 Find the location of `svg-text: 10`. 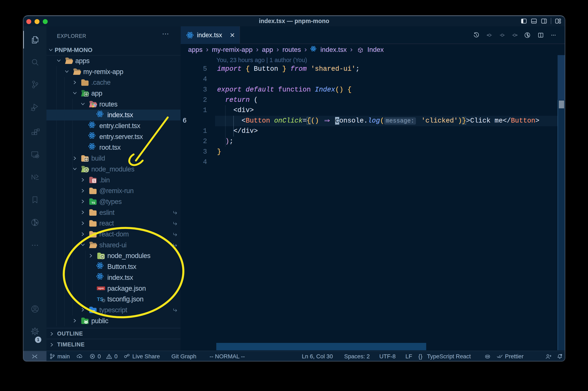

svg-text: 10 is located at coordinates (94, 182).